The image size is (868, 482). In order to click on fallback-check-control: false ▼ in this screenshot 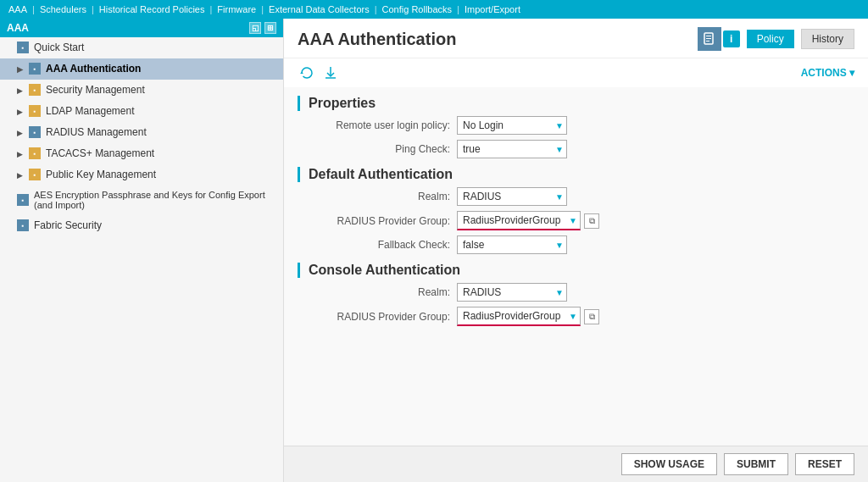, I will do `click(512, 245)`.